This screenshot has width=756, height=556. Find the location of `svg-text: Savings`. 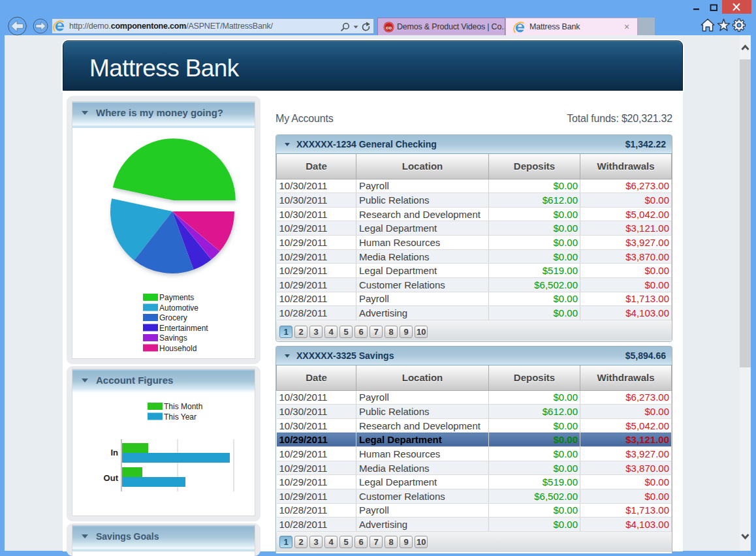

svg-text: Savings is located at coordinates (174, 338).